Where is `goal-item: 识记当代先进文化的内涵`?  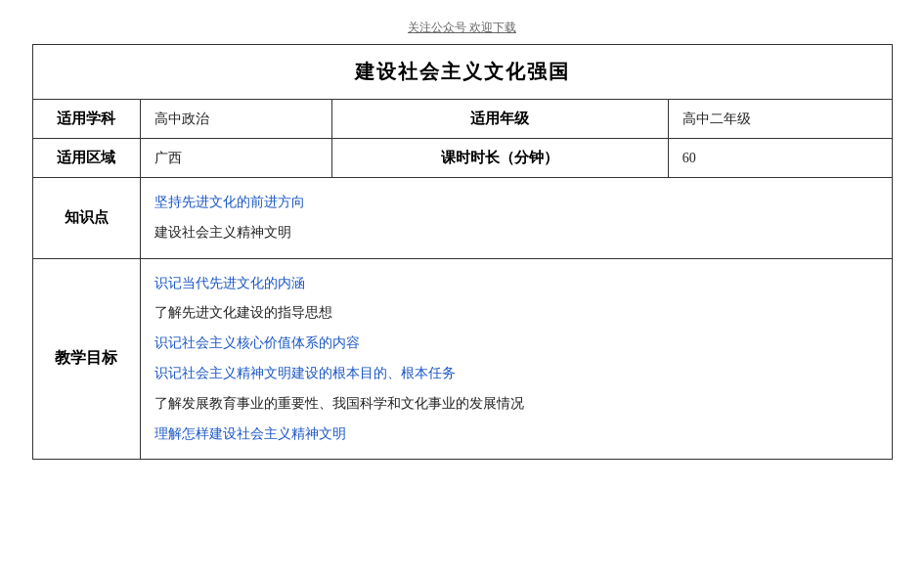 goal-item: 识记当代先进文化的内涵 is located at coordinates (516, 284).